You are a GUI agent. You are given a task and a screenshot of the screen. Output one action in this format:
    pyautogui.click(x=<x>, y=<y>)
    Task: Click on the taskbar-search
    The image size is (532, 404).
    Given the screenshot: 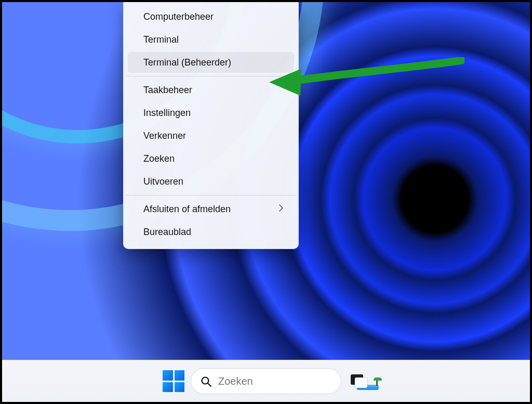 What is the action you would take?
    pyautogui.click(x=266, y=381)
    